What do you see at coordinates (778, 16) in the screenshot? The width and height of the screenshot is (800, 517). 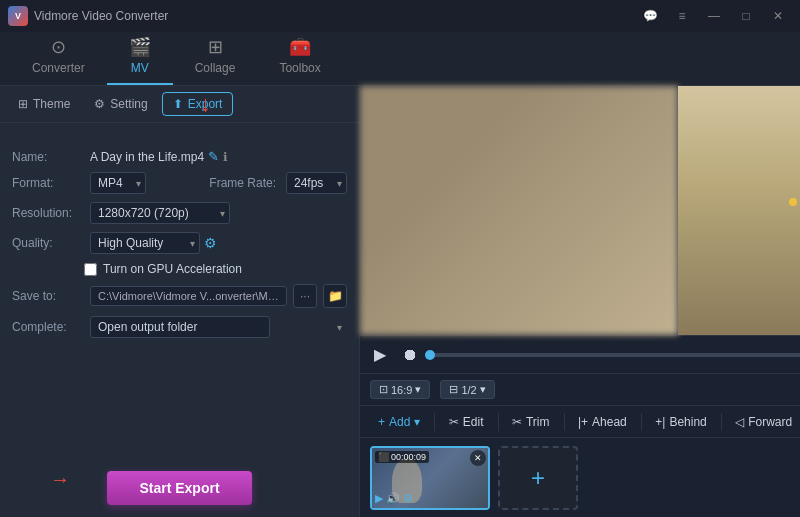 I see `close-btn: ✕` at bounding box center [778, 16].